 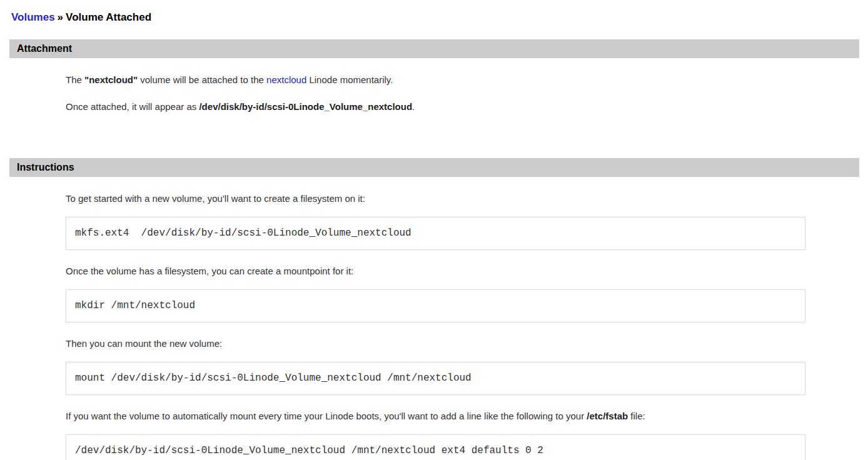 What do you see at coordinates (435, 106) in the screenshot?
I see `attachment-device-line: Once attached, it will appear as /dev/di…` at bounding box center [435, 106].